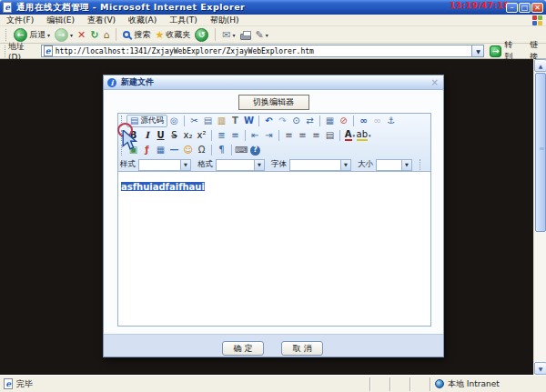 The image size is (546, 392). What do you see at coordinates (187, 150) in the screenshot?
I see `smiley-button: ☺` at bounding box center [187, 150].